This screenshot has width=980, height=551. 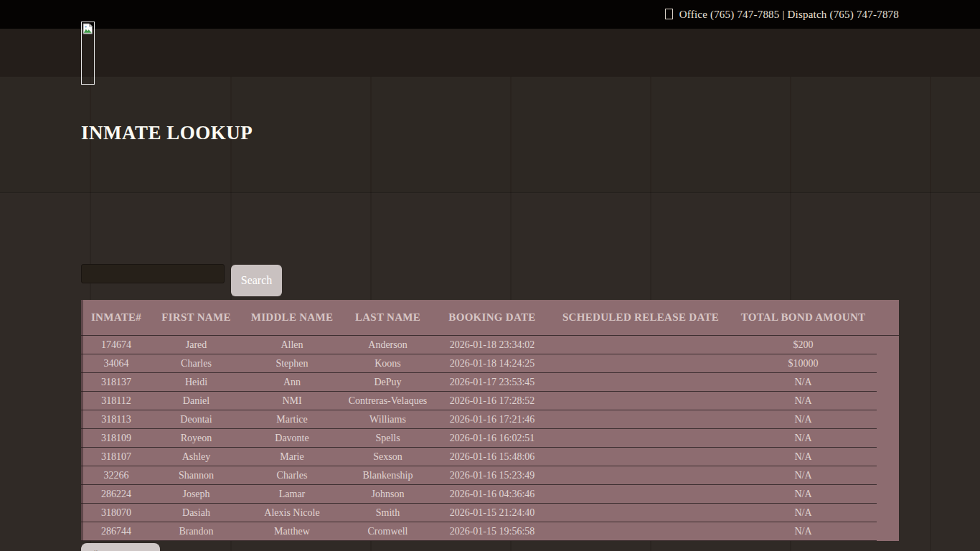 I want to click on column-header: MIDDLE NAME, so click(x=292, y=317).